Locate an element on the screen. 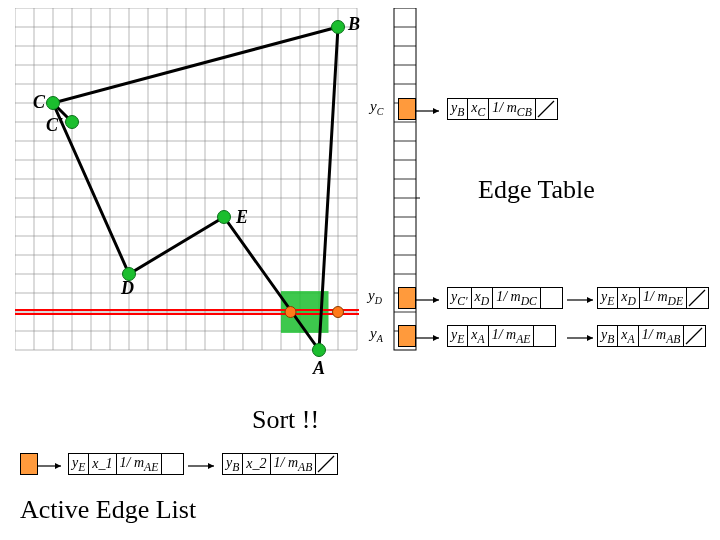 This screenshot has height=540, width=720. et-node: yC'xD1/ mDC is located at coordinates (505, 298).